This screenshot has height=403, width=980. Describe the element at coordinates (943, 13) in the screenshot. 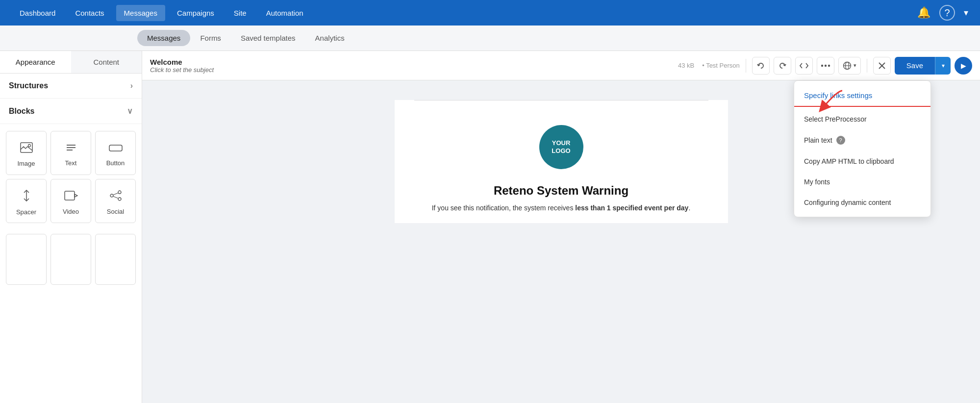

I see `top-nav-icons: 🔔 ? ▾` at that location.